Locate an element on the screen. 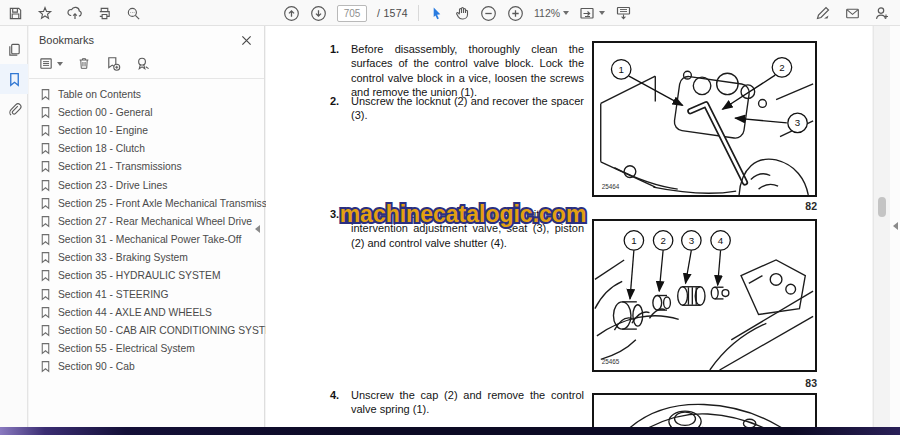  page-number-input is located at coordinates (352, 14).